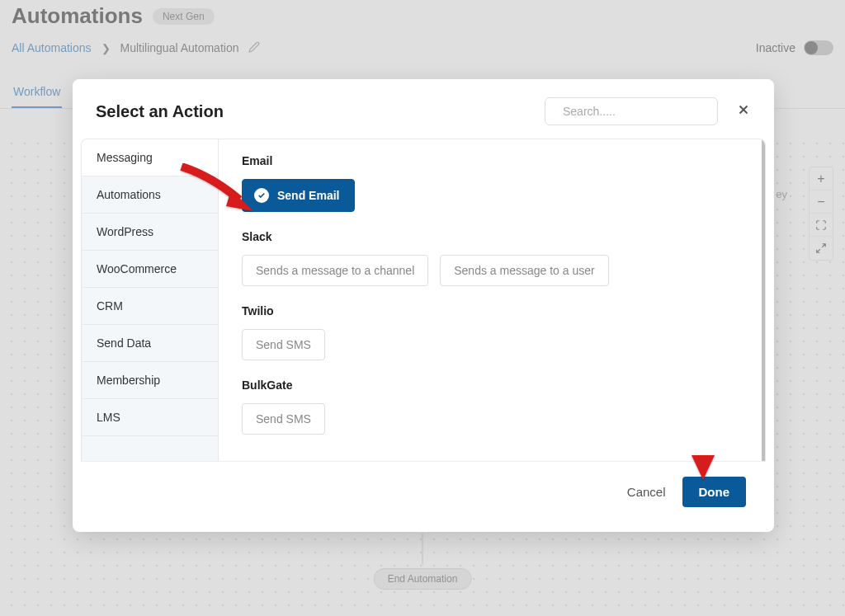  I want to click on modal-title: Select an Action, so click(160, 112).